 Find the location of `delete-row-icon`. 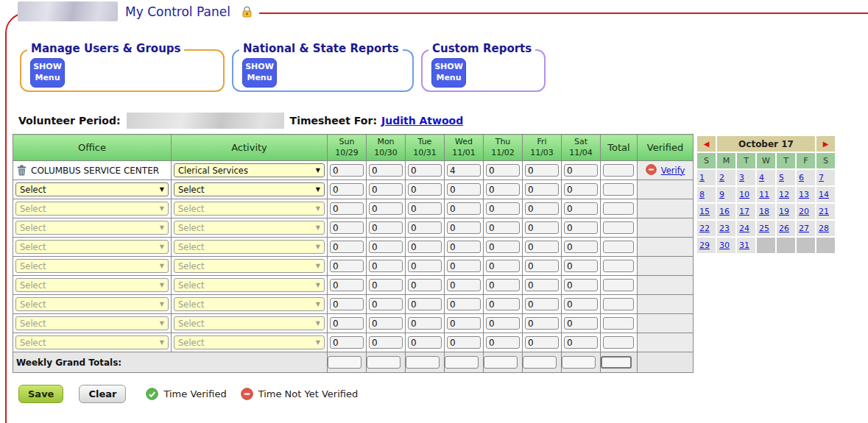

delete-row-icon is located at coordinates (22, 171).